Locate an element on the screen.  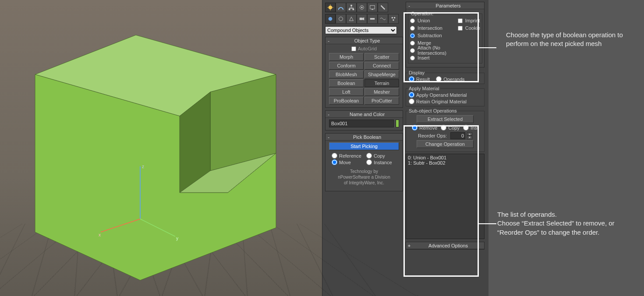
object-category-dropdown: Compound Objects is located at coordinates (361, 30).